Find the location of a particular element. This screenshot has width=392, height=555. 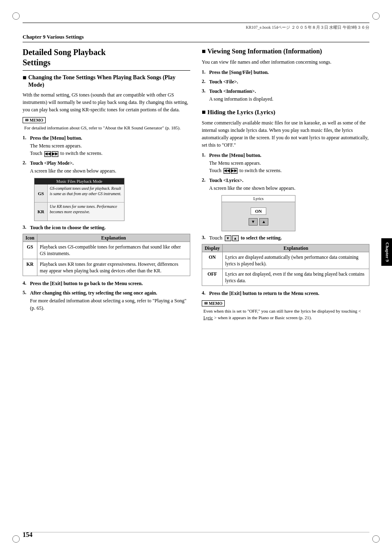

right-section2-intro: Some commercially available music files … is located at coordinates (286, 134).